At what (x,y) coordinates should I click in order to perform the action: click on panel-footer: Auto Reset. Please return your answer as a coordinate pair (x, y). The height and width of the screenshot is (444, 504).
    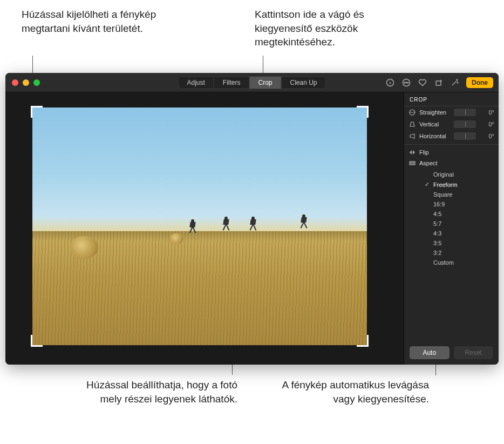
    Looking at the image, I should click on (451, 353).